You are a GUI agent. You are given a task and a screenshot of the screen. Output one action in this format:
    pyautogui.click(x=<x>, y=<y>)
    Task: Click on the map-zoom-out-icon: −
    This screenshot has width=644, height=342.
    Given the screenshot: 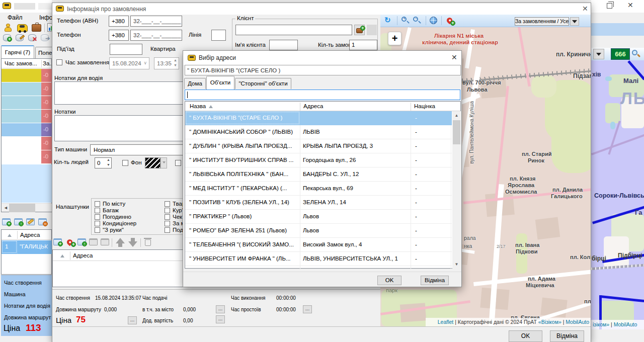 What is the action you would take?
    pyautogui.click(x=417, y=21)
    